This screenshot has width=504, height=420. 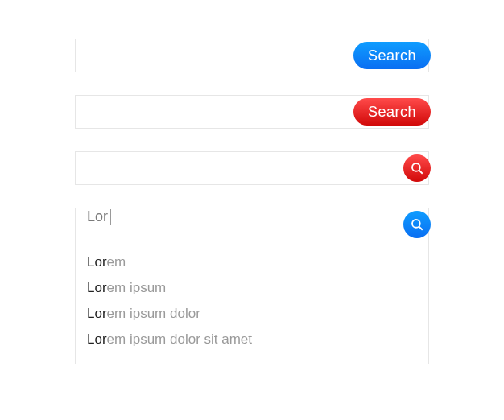 I want to click on search-button-red: Search, so click(x=392, y=112).